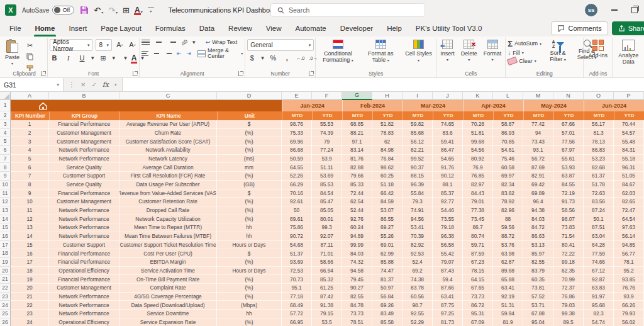 The height and width of the screenshot is (326, 644). Describe the element at coordinates (84, 142) in the screenshot. I see `cell-kpi-group: Customer Management` at that location.